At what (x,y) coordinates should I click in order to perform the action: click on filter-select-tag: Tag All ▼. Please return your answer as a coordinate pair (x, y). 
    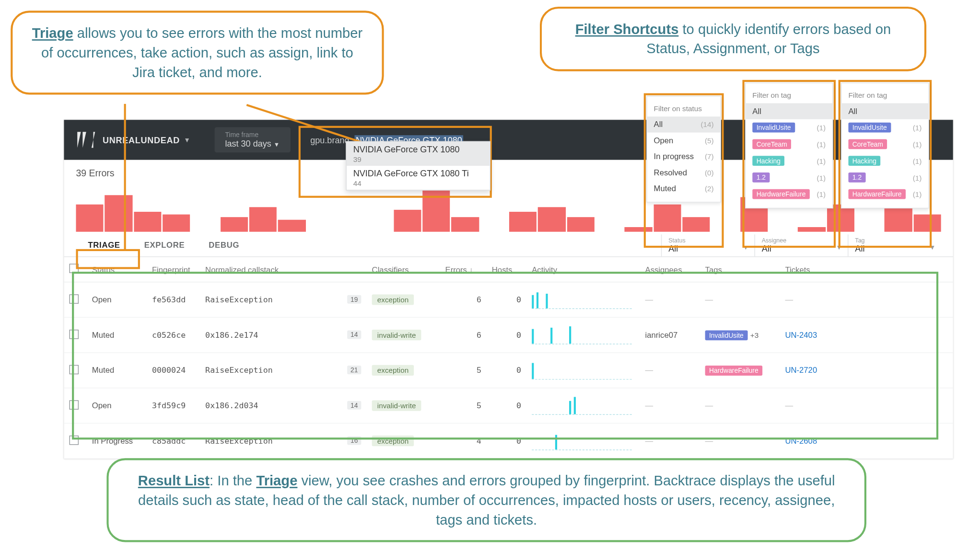
    Looking at the image, I should click on (895, 245).